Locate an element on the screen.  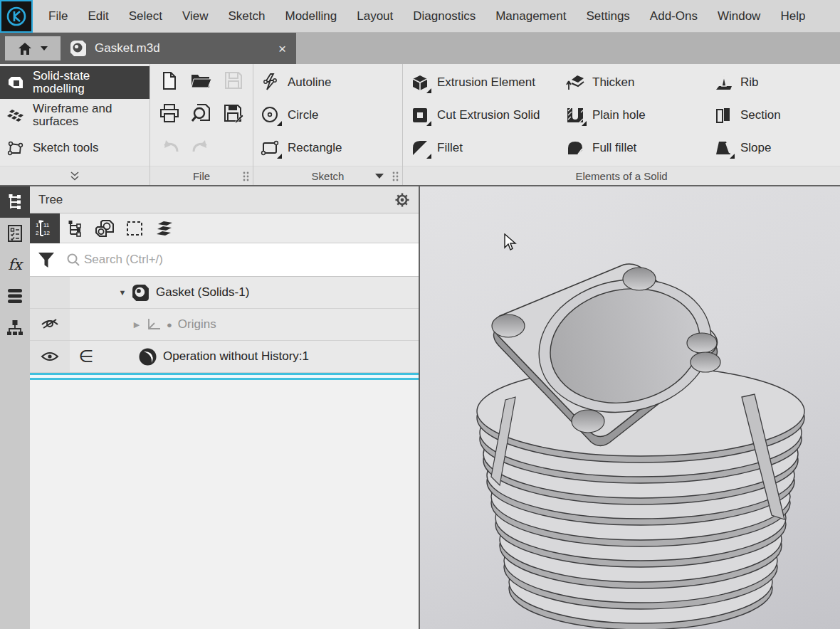
collapse-arrow-icon: ▶ is located at coordinates (137, 324).